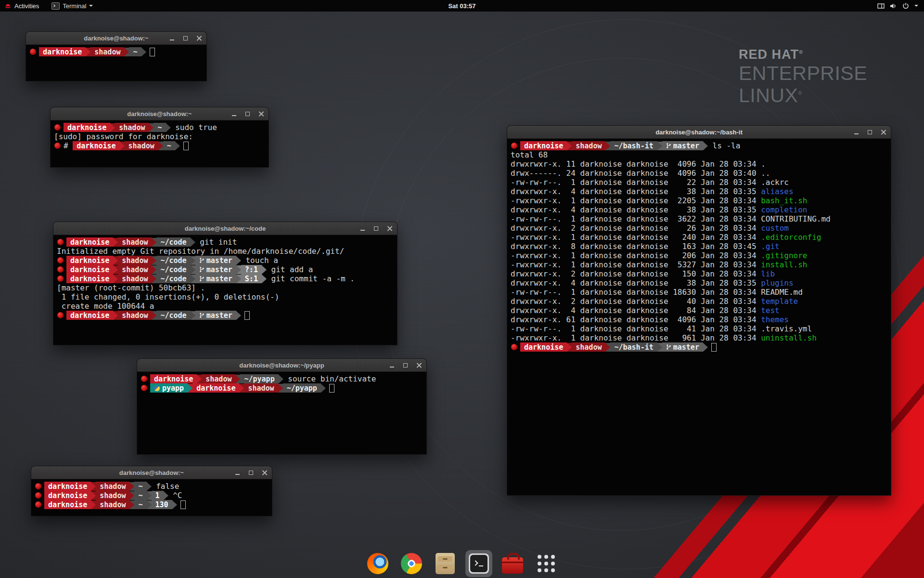 The height and width of the screenshot is (578, 924). Describe the element at coordinates (699, 320) in the screenshot. I see `terminal-line: drwxrwxr-x. 61 darknoise darknoise 4096 …` at that location.